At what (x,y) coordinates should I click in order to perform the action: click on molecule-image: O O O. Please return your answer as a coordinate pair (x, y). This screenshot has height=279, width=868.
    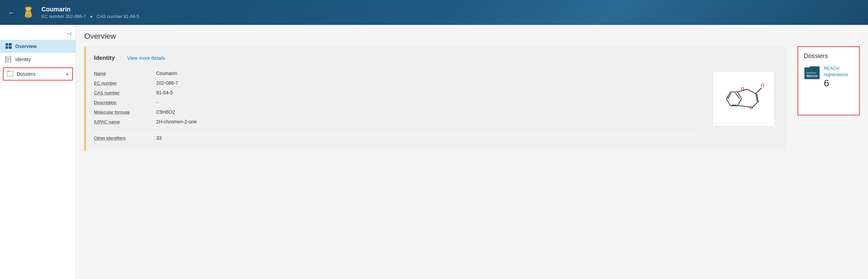
    Looking at the image, I should click on (744, 99).